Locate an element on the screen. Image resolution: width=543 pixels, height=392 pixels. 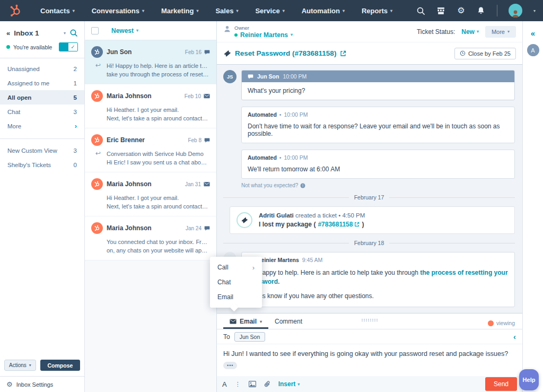
email-icon is located at coordinates (207, 96).